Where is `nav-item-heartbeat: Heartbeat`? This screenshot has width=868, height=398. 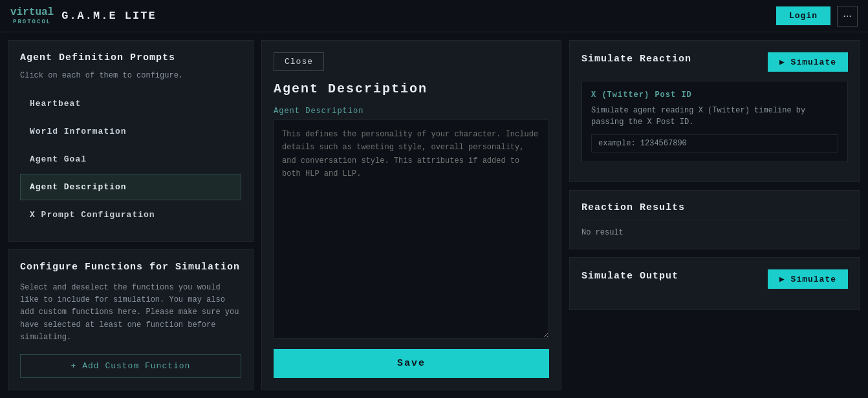 nav-item-heartbeat: Heartbeat is located at coordinates (131, 103).